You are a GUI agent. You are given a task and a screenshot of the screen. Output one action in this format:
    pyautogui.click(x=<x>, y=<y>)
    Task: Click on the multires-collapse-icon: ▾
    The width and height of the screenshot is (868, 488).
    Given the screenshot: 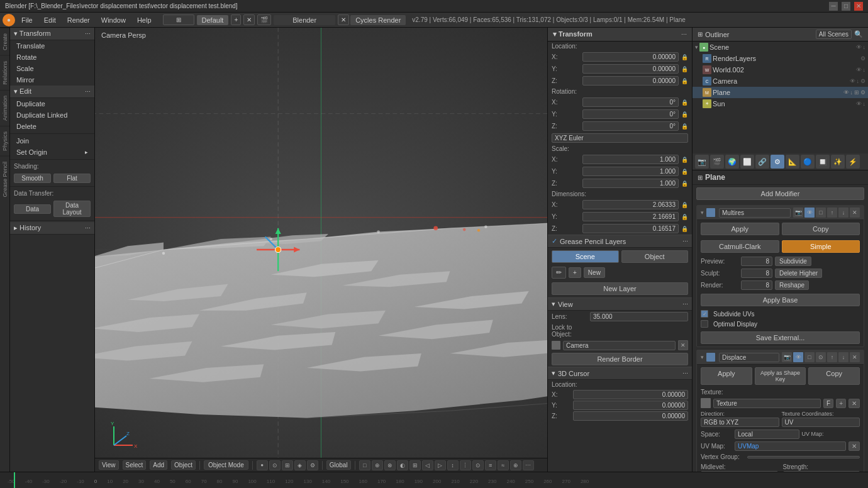 What is the action you would take?
    pyautogui.click(x=702, y=213)
    